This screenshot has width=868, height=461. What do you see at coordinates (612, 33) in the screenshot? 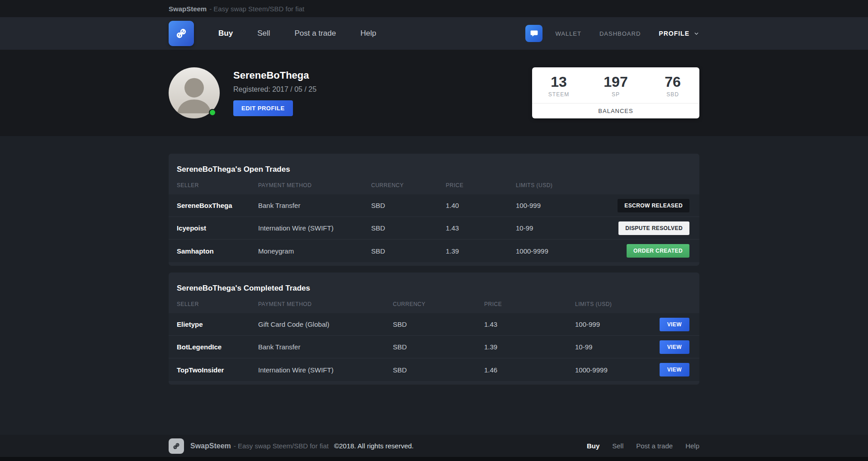
I see `nav-right: WALLET DASHBOARD PROFILE` at bounding box center [612, 33].